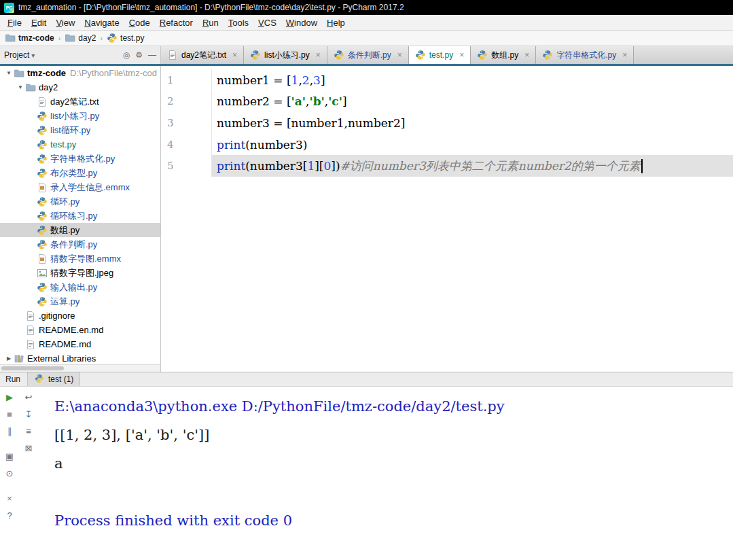 This screenshot has height=560, width=733. I want to click on header-row: Project ▾ ◎⚙— day2笔记.txt×list小练习.py×条件判断…, so click(367, 55).